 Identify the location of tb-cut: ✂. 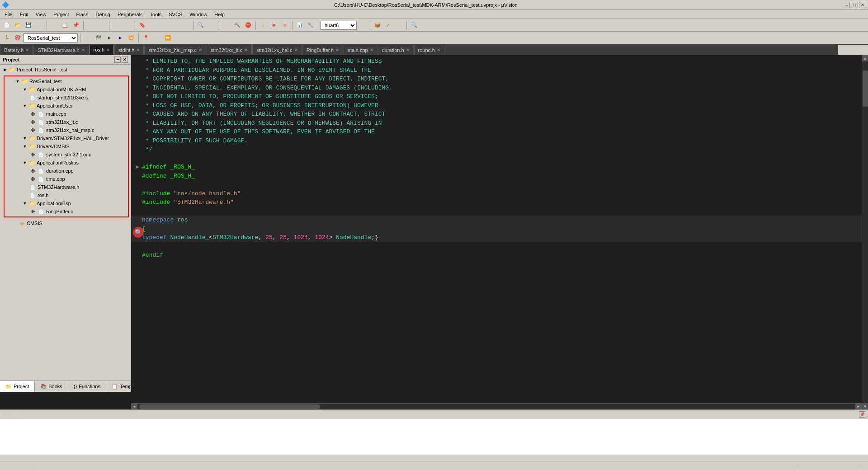
(54, 25).